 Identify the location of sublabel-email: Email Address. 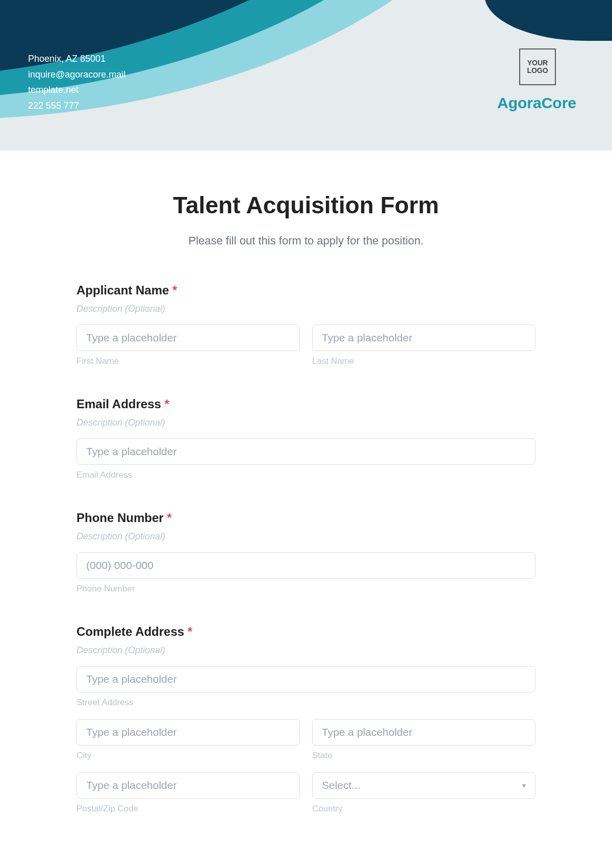
(306, 475).